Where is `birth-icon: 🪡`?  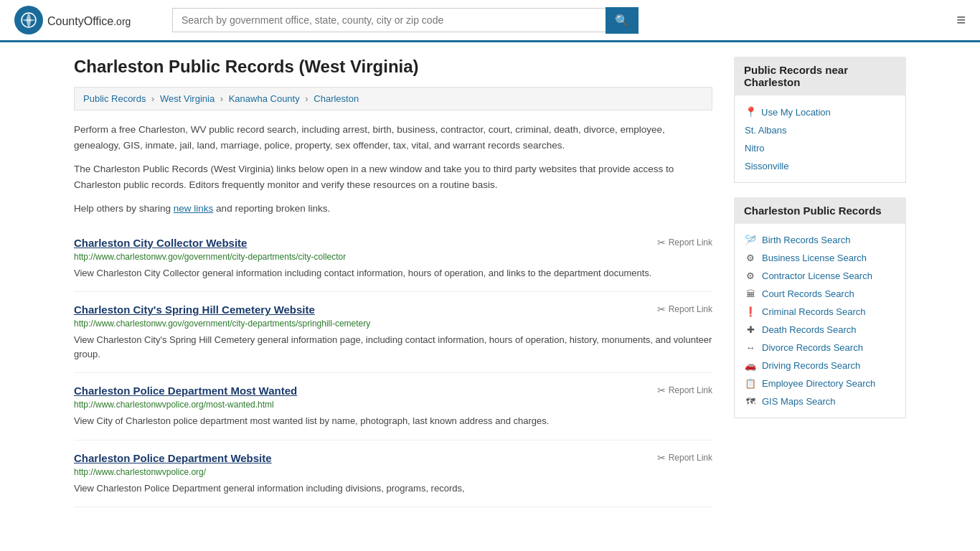 birth-icon: 🪡 is located at coordinates (750, 240).